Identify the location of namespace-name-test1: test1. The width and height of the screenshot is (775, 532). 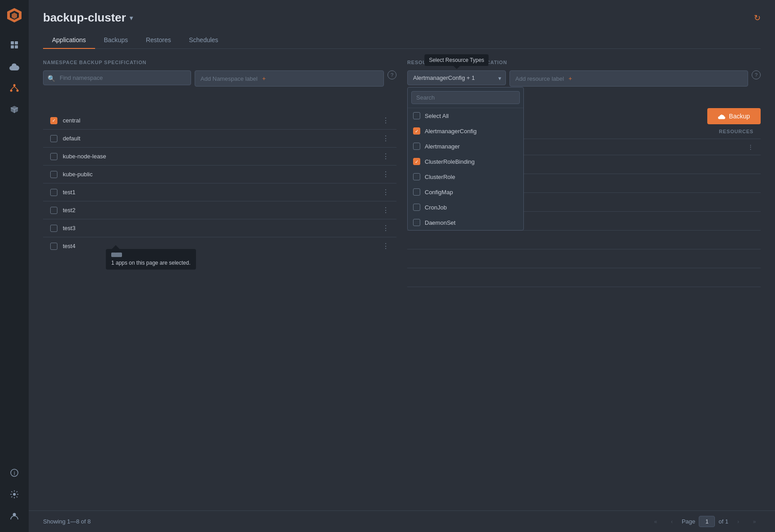
(69, 192).